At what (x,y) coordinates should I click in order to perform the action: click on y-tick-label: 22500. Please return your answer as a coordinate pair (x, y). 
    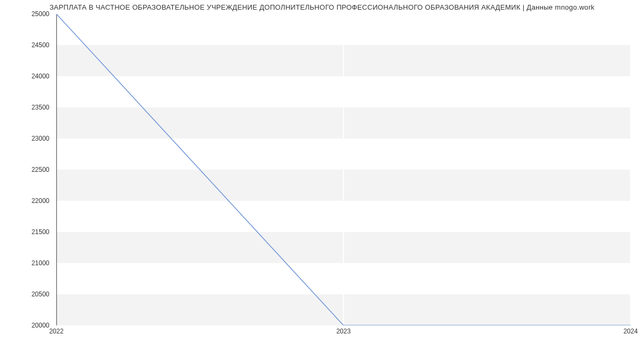
    Looking at the image, I should click on (41, 170).